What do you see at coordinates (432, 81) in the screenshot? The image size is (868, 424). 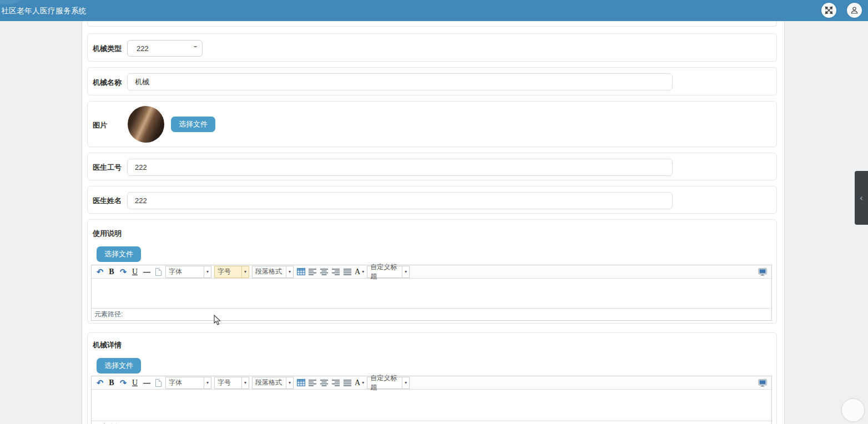 I see `form-row-machine-name: 机械名称` at bounding box center [432, 81].